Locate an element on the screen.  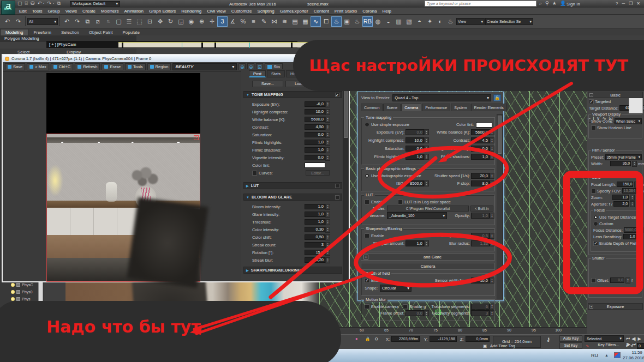
menu-item: Group is located at coordinates (53, 11).